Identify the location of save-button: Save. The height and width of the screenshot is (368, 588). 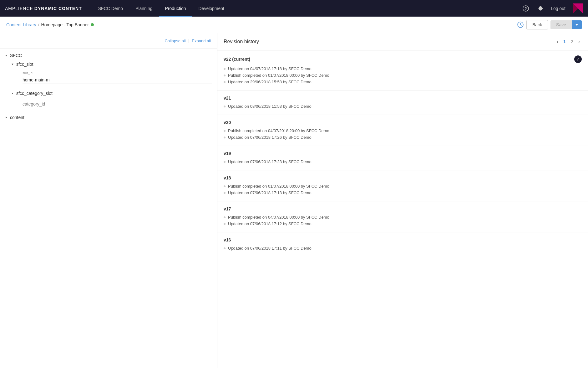
(561, 25).